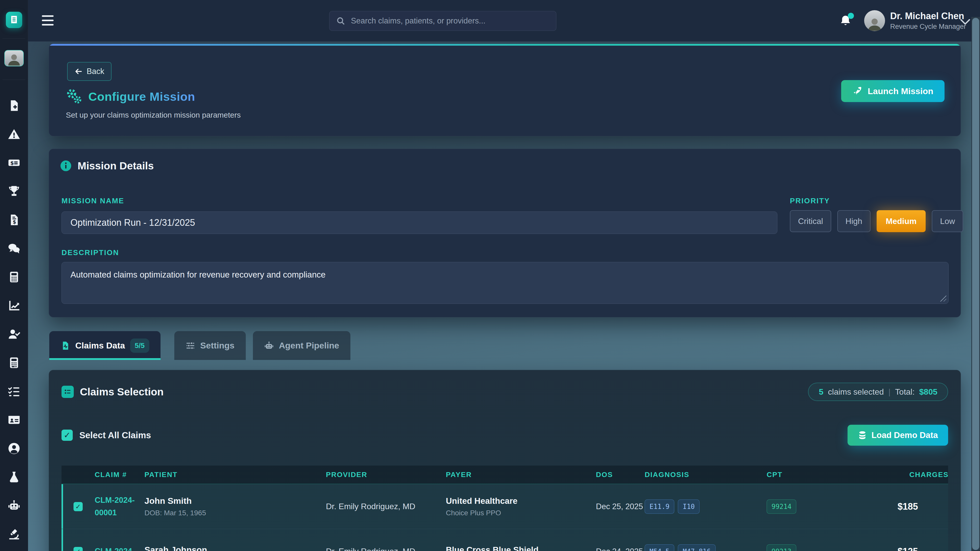 This screenshot has width=980, height=551. What do you see at coordinates (105, 346) in the screenshot?
I see `tab-claims-data: Claims Data 5/5` at bounding box center [105, 346].